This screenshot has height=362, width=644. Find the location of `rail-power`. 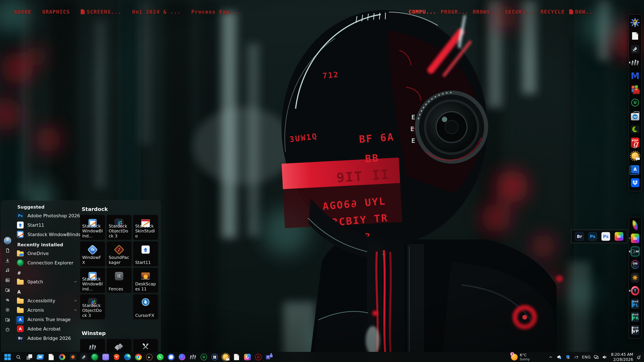

rail-power is located at coordinates (8, 330).